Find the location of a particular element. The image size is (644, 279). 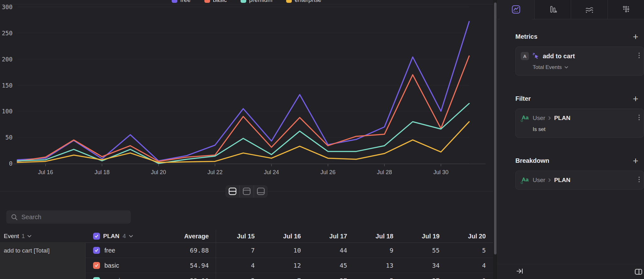

vertical-scrollbar is located at coordinates (495, 140).